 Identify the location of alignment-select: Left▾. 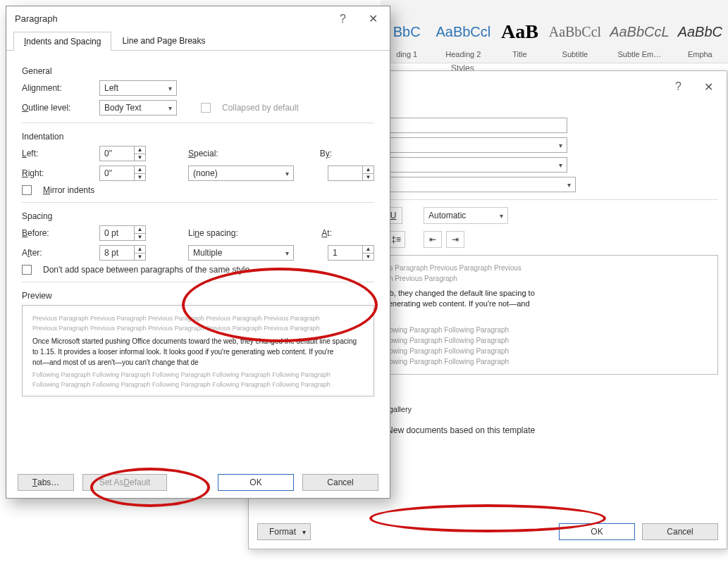
(138, 88).